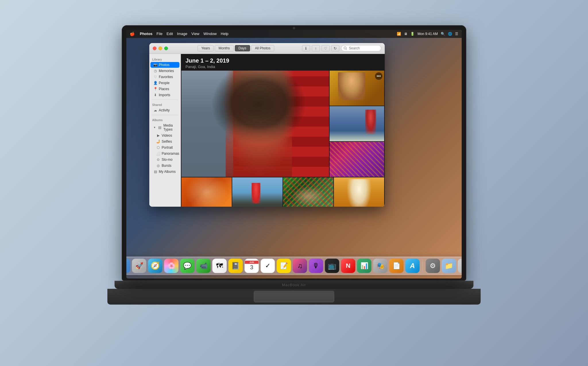  I want to click on dock-app-numbers: 📊, so click(364, 266).